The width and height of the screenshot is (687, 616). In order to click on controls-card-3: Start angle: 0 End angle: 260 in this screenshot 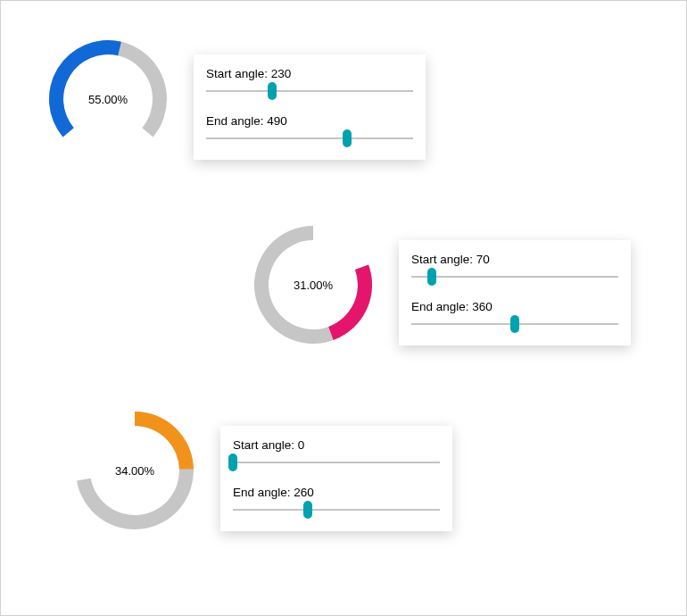, I will do `click(336, 479)`.